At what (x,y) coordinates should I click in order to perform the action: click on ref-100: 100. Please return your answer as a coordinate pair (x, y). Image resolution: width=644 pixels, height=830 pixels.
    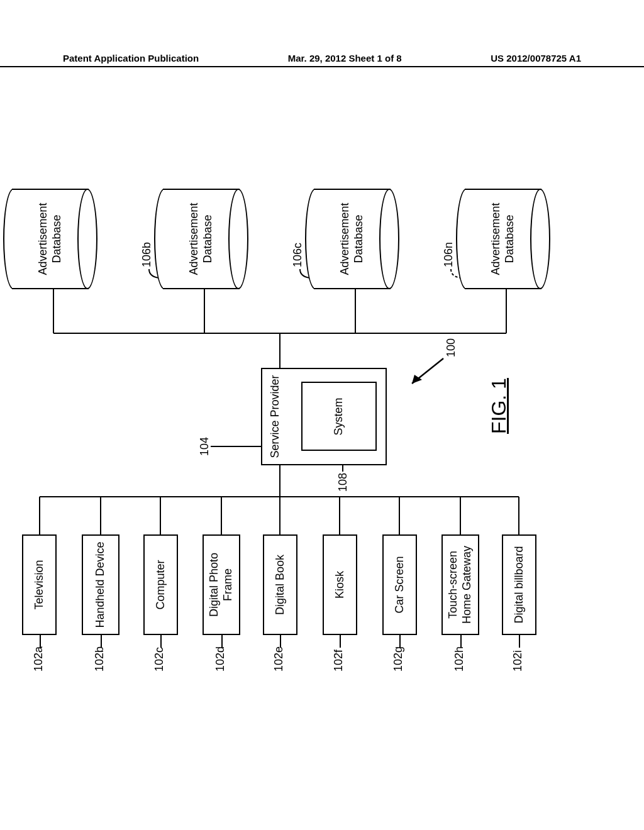
    Looking at the image, I should click on (452, 348).